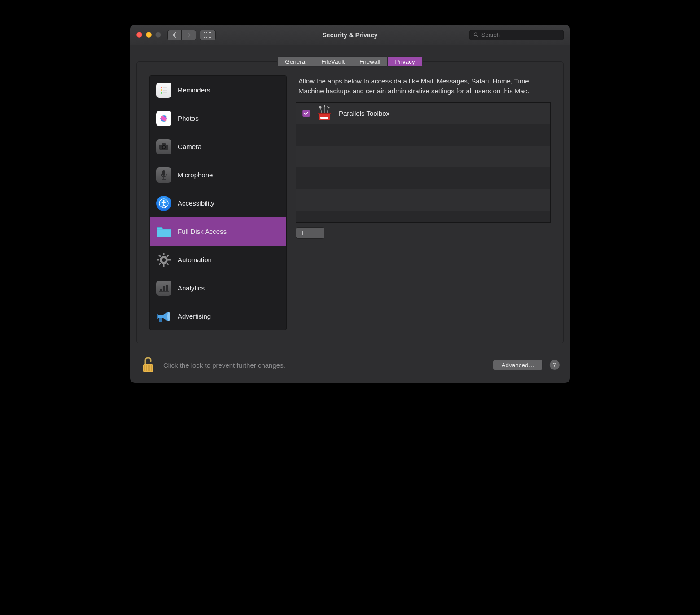 This screenshot has height=615, width=700. What do you see at coordinates (218, 203) in the screenshot?
I see `category-list: Reminders` at bounding box center [218, 203].